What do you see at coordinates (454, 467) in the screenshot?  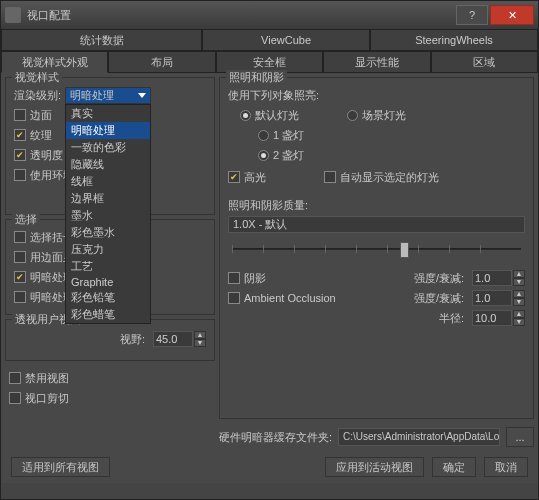 I see `ok-button: 确定` at bounding box center [454, 467].